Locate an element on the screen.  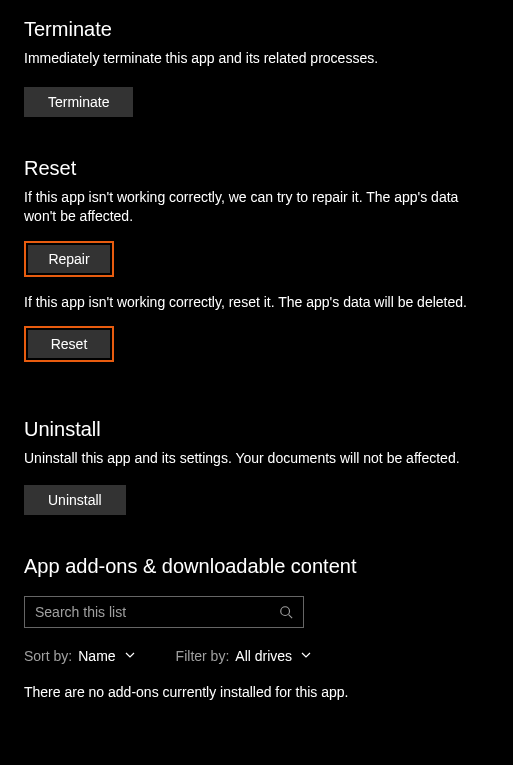
uninstall-desc: Uninstall this app and its settings. You… is located at coordinates (256, 459).